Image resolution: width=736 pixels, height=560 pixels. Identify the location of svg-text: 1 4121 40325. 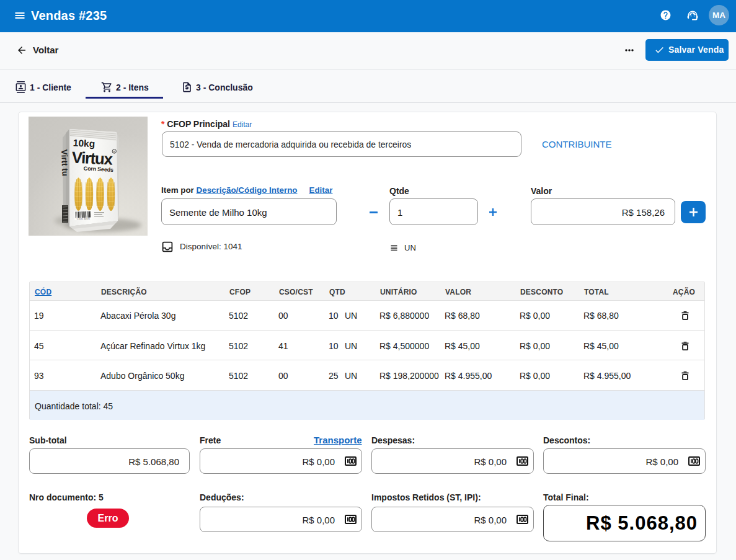
(83, 220).